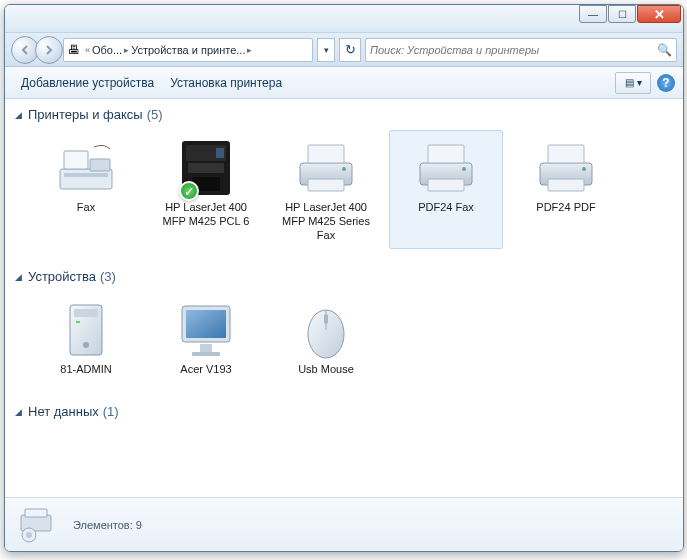 The width and height of the screenshot is (687, 560). What do you see at coordinates (206, 338) in the screenshot?
I see `device-item: Acer V193` at bounding box center [206, 338].